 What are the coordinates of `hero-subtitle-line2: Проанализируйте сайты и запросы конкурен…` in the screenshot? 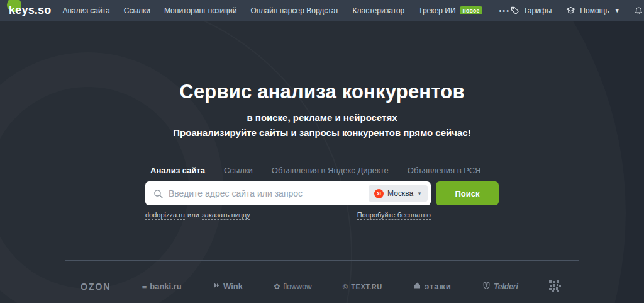 It's located at (322, 132).